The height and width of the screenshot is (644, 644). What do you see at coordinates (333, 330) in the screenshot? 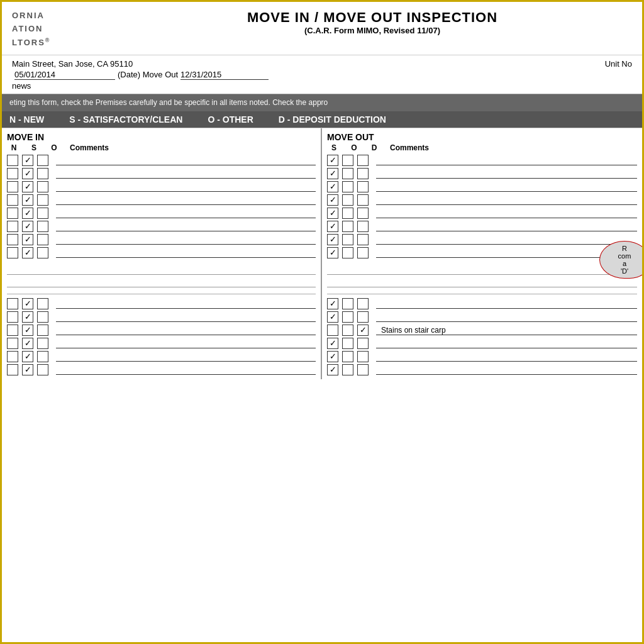
I see `checkbox-s` at bounding box center [333, 330].